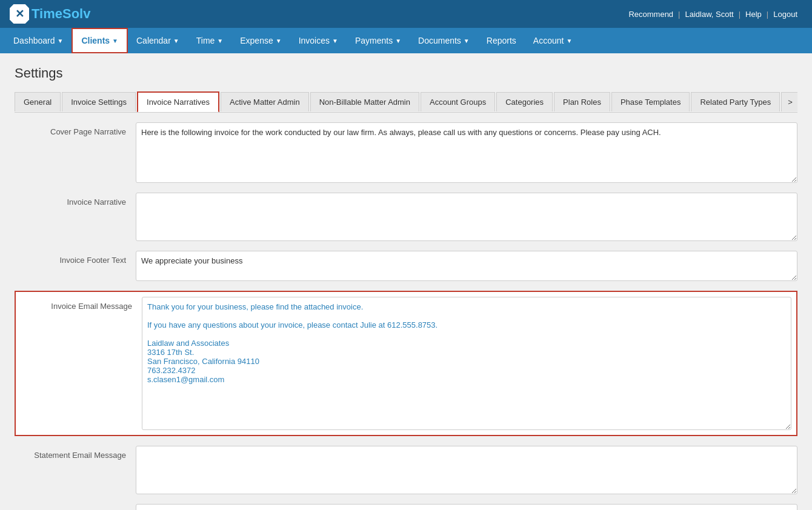  Describe the element at coordinates (75, 200) in the screenshot. I see `invoice-narrative-label: Invoice Narrative` at that location.